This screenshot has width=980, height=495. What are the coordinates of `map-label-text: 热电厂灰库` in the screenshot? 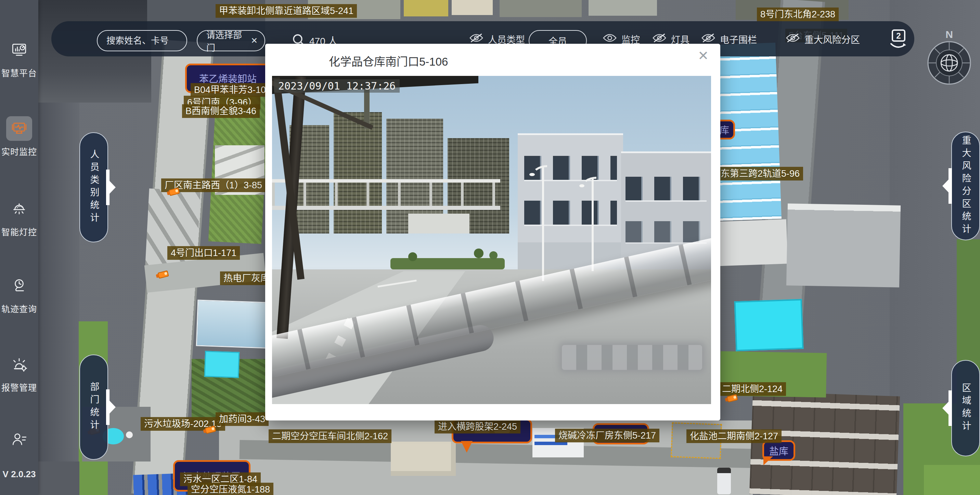 It's located at (247, 278).